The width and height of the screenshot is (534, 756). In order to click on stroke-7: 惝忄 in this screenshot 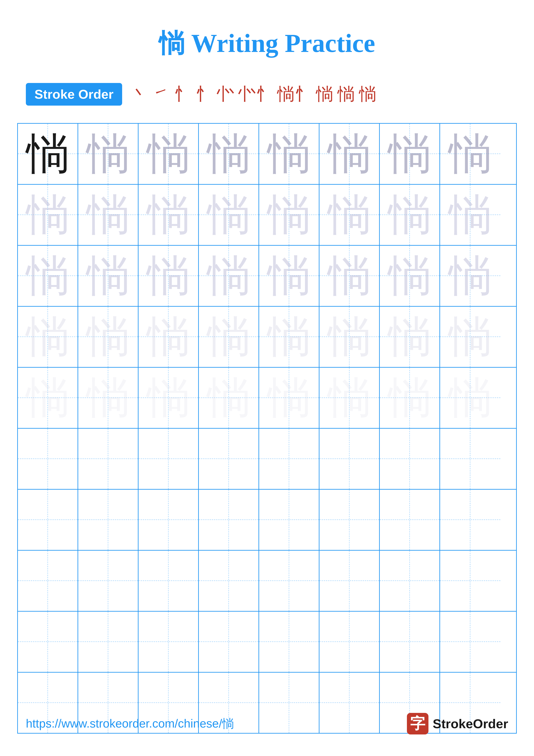, I will do `click(294, 94)`.